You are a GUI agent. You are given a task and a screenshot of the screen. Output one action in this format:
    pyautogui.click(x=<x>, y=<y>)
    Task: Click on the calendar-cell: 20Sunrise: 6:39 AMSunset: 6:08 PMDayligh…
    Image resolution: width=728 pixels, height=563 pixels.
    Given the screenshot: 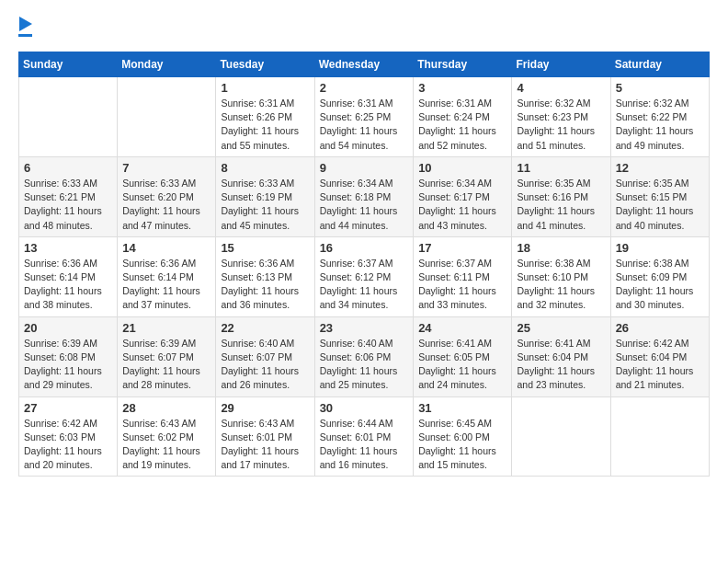 What is the action you would take?
    pyautogui.click(x=68, y=357)
    